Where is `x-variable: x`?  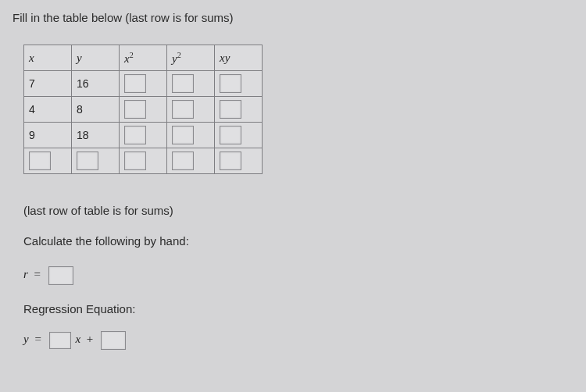
x-variable: x is located at coordinates (78, 339).